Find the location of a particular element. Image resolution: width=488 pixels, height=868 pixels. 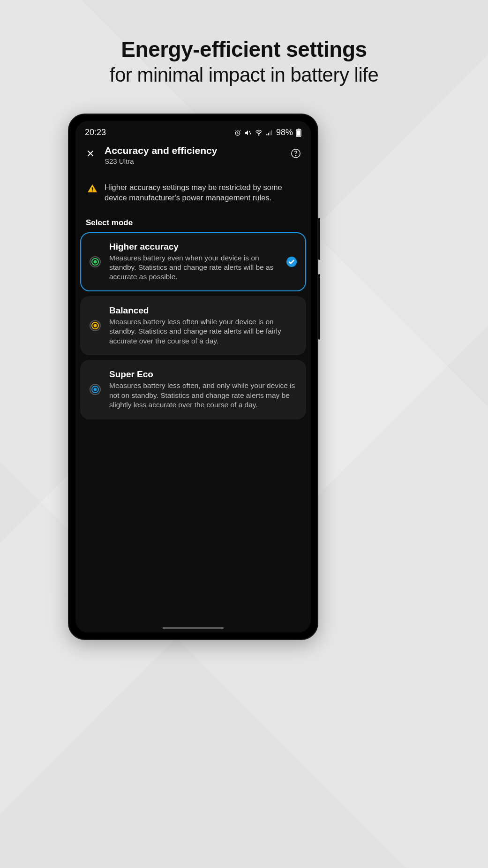

promo-title: Energy-efficient settings is located at coordinates (244, 49).